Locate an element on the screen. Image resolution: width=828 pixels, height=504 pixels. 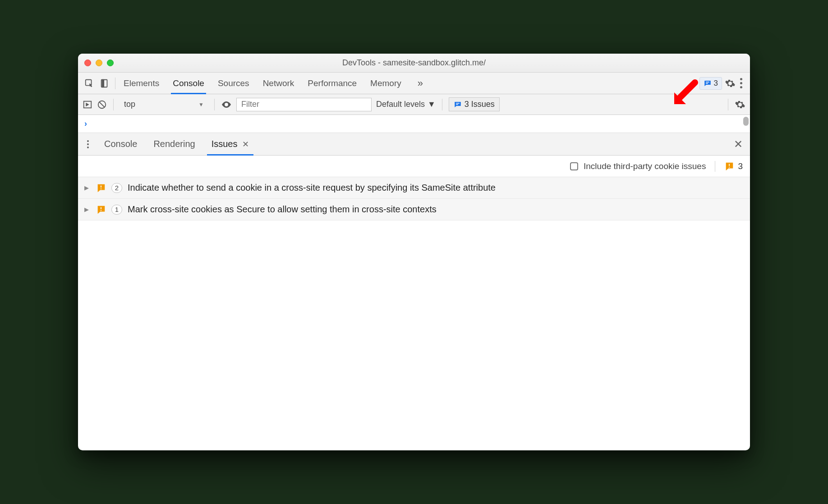
issues-button: 3 Issues is located at coordinates (474, 105).